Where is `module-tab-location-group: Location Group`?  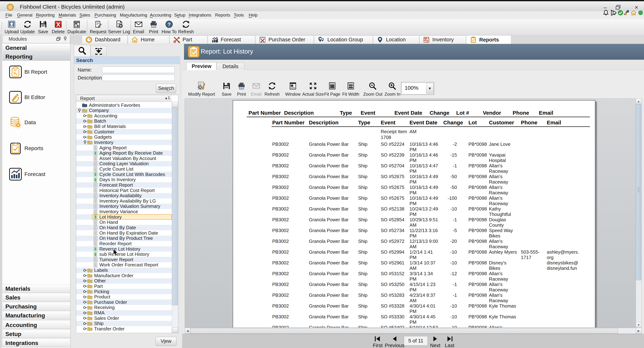
module-tab-location-group: Location Group is located at coordinates (344, 40).